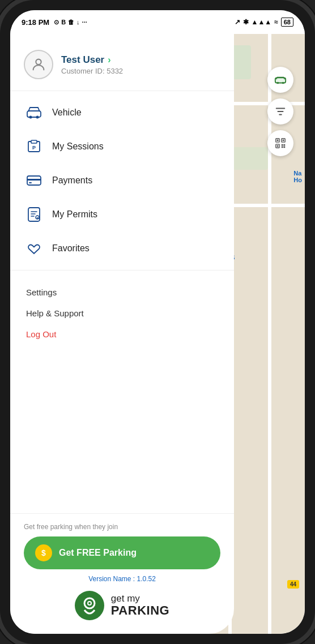  I want to click on gmp-logo: get my PARKING, so click(122, 603).